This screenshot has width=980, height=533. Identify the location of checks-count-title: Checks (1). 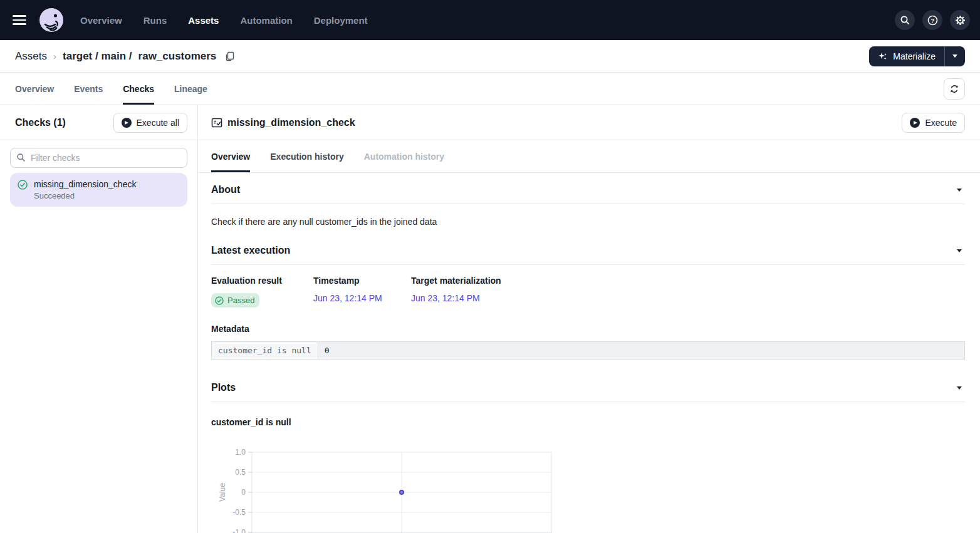
(40, 123).